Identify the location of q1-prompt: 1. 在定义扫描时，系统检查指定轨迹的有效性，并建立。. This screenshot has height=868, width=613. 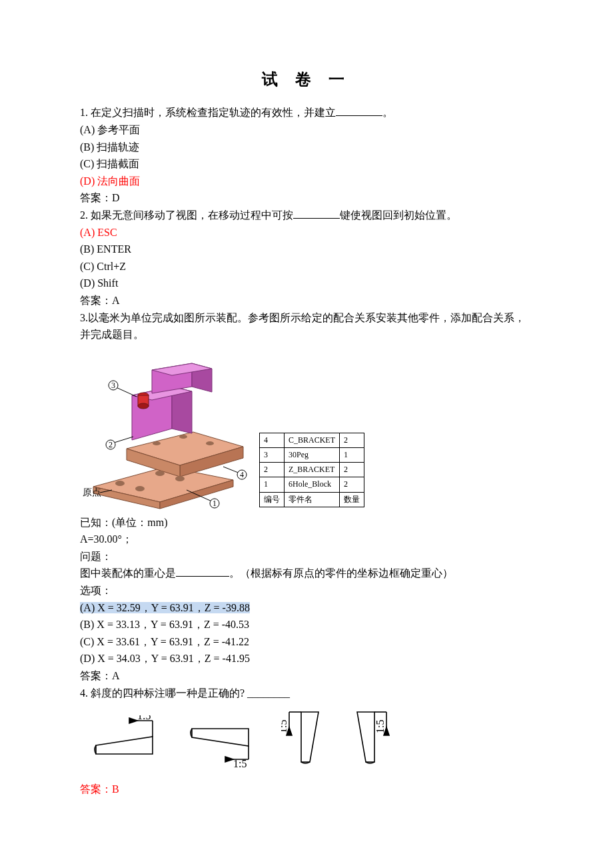
(306, 113).